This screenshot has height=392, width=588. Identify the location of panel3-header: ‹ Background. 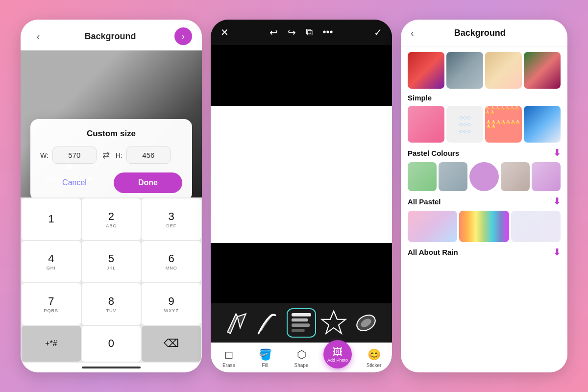
(484, 33).